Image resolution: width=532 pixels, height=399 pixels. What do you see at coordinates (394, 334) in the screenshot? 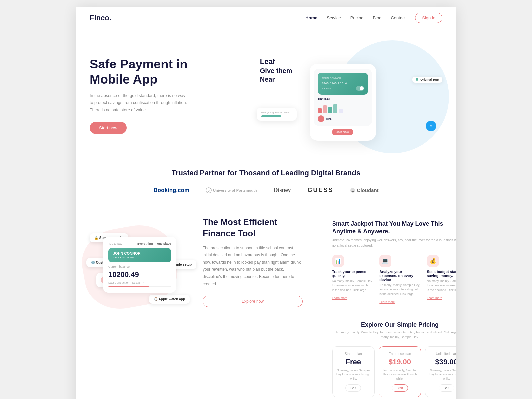
I see `pricing-subtext: No many, mainly, Sample-Hey, for anime w…` at bounding box center [394, 334].